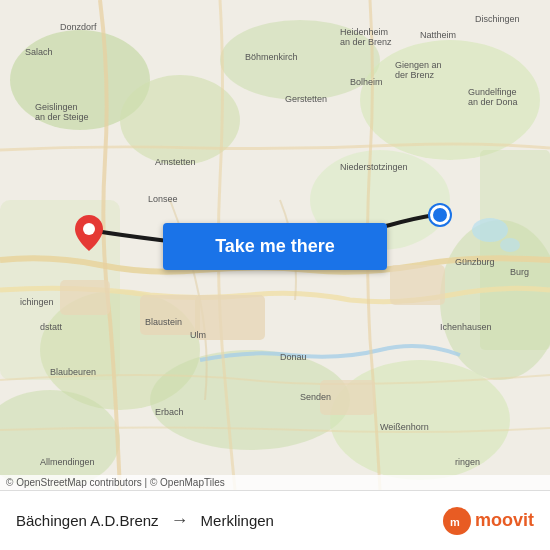 The height and width of the screenshot is (550, 550). I want to click on svg-text: Böhmenkirch, so click(272, 57).